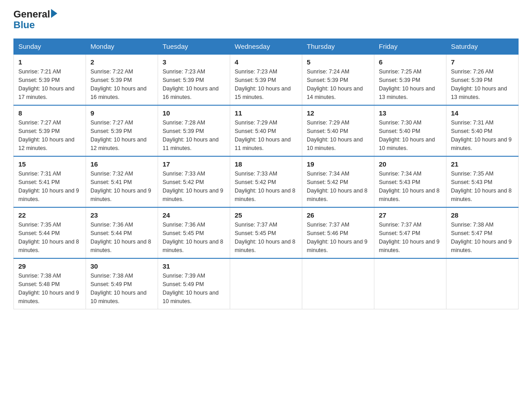  I want to click on day-info: Sunrise: 7:24 AMSunset: 5:39 PMDaylight:…, so click(338, 84).